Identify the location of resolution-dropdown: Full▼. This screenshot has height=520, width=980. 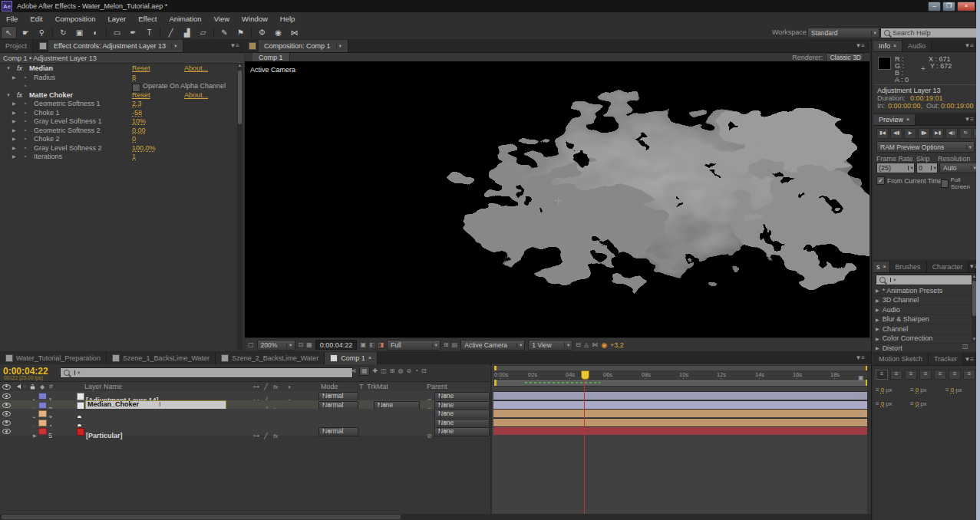
(414, 345).